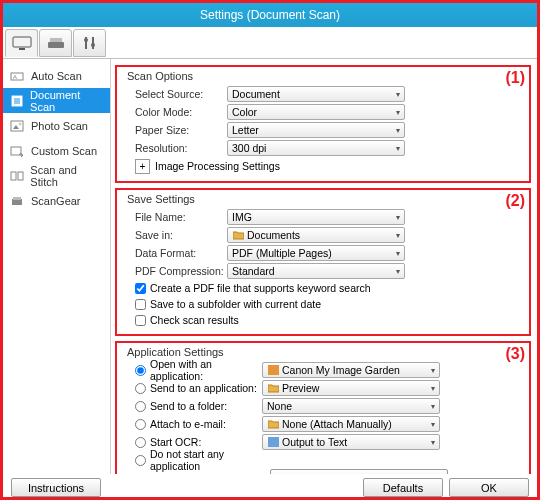 The height and width of the screenshot is (500, 540). What do you see at coordinates (16, 101) in the screenshot?
I see `document-scan-icon` at bounding box center [16, 101].